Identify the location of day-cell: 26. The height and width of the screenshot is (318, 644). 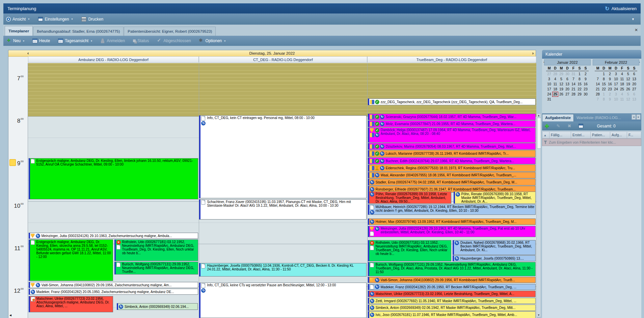
(561, 94).